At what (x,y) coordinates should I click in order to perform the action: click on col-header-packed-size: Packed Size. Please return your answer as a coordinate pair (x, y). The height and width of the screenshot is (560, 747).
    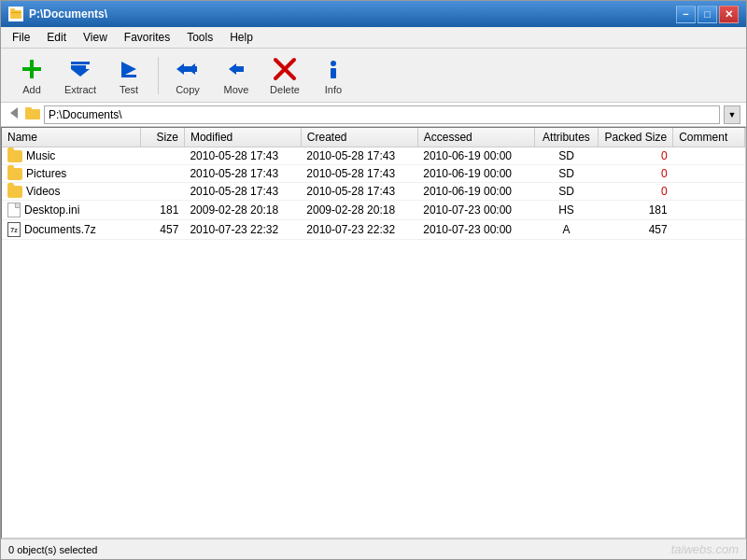
    Looking at the image, I should click on (636, 138).